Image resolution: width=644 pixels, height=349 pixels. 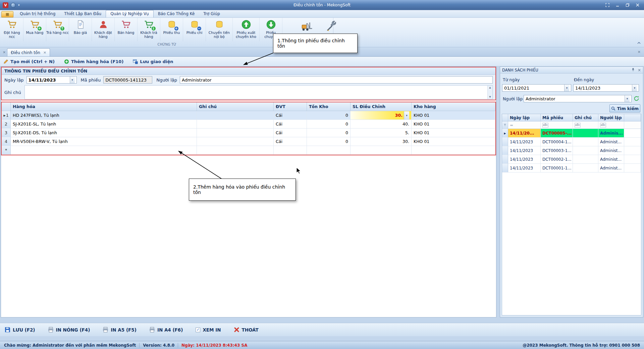 What do you see at coordinates (490, 97) in the screenshot?
I see `scroll-down-icon: ▼` at bounding box center [490, 97].